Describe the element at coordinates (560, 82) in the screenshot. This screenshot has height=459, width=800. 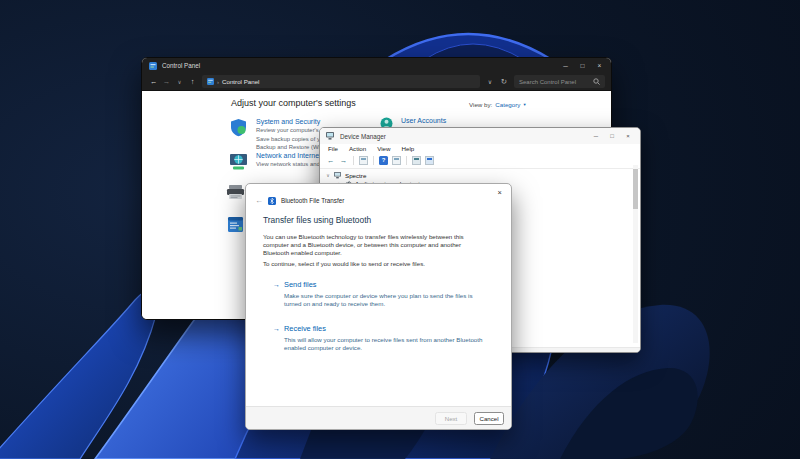
I see `search-input: Search Control Panel` at that location.